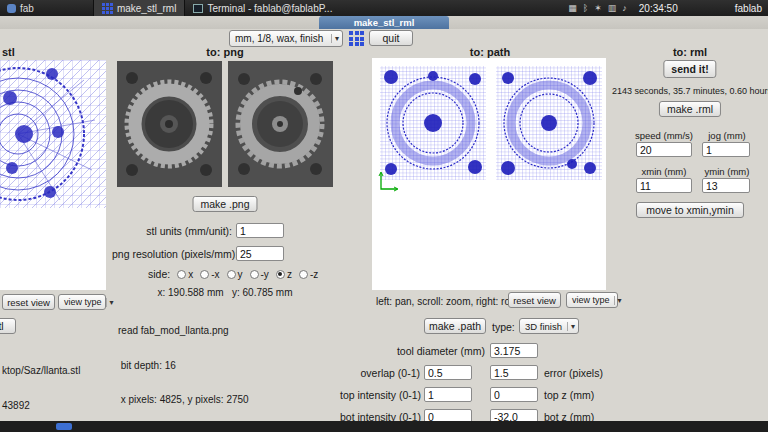  What do you see at coordinates (384, 22) in the screenshot?
I see `window-title: make_stl_rml` at bounding box center [384, 22].